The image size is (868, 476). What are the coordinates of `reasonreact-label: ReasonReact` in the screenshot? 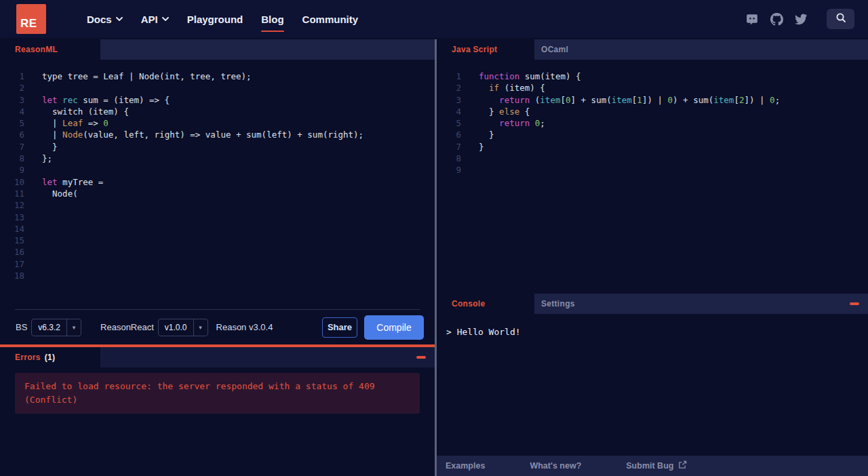 It's located at (127, 327).